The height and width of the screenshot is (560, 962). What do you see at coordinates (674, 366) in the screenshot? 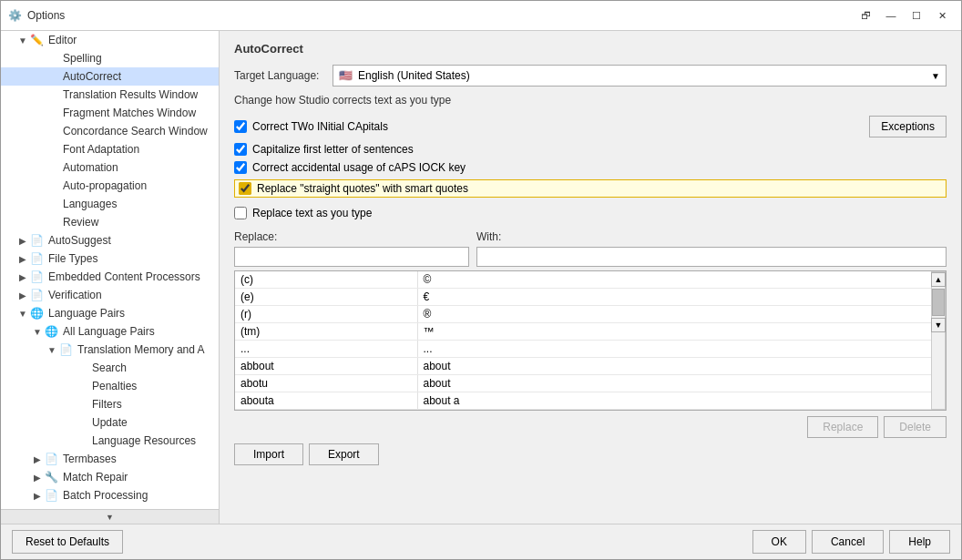
I see `with-cell: about` at bounding box center [674, 366].